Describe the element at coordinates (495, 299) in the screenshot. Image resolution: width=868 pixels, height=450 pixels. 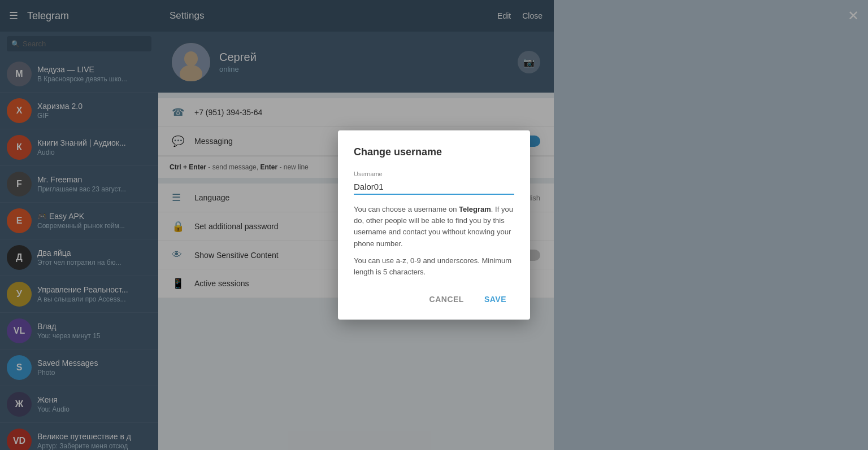
I see `save-button: SAVE` at that location.